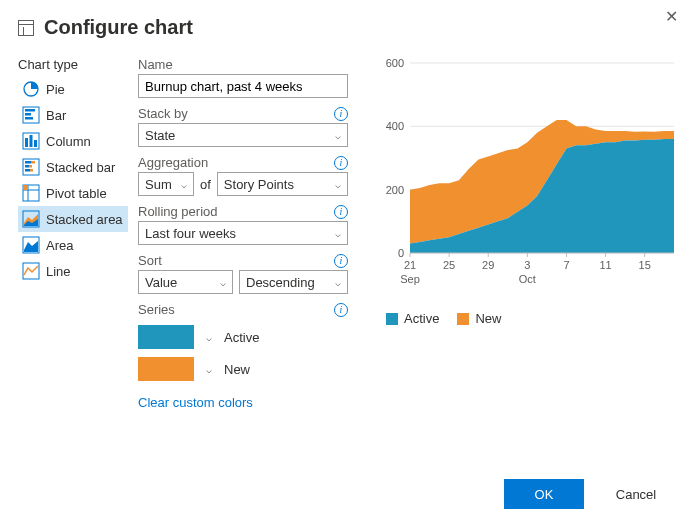  What do you see at coordinates (206, 184) in the screenshot?
I see `of-label: of` at bounding box center [206, 184].